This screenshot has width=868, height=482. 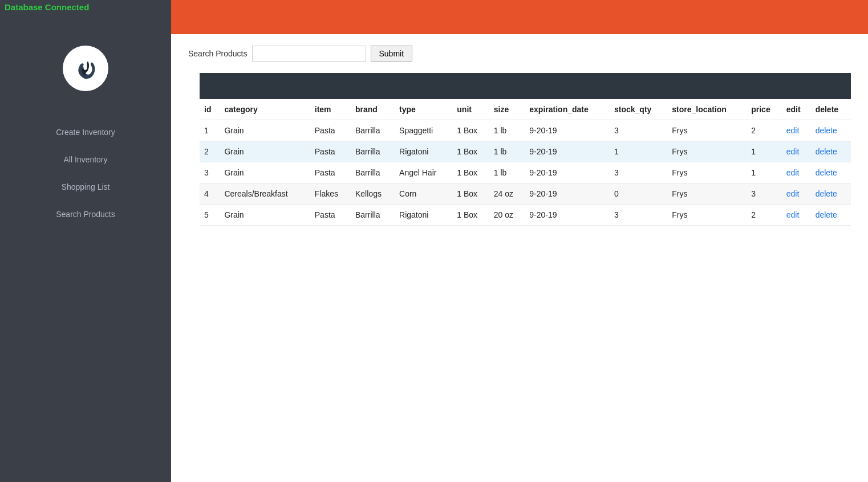 What do you see at coordinates (525, 86) in the screenshot?
I see `table-header-bar` at bounding box center [525, 86].